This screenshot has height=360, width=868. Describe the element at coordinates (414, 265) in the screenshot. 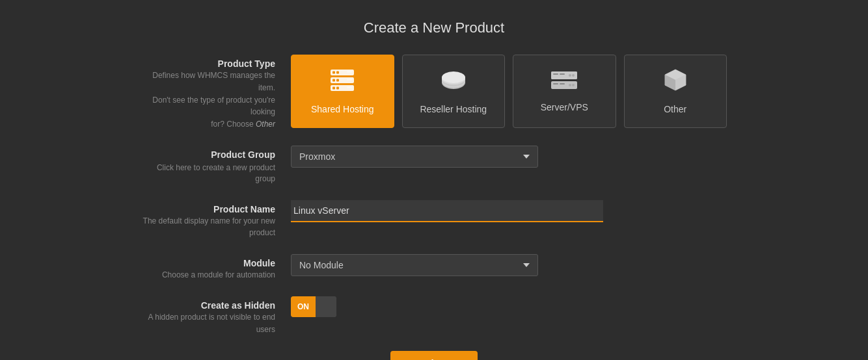

I see `module-select: No Module cPanel Proxmox Plesk` at that location.